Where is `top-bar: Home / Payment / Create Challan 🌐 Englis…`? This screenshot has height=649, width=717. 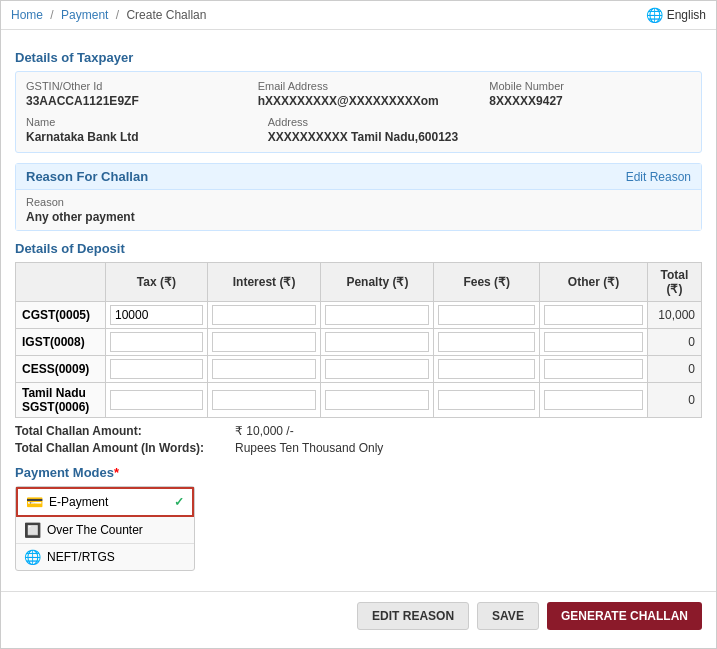
top-bar: Home / Payment / Create Challan 🌐 Englis… is located at coordinates (358, 16).